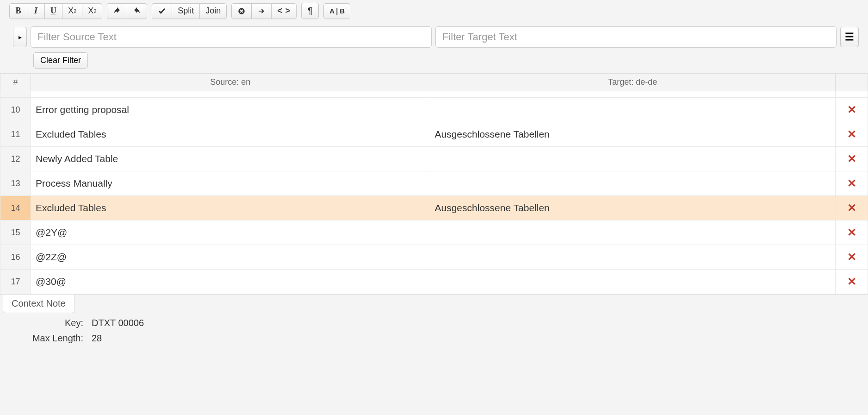  Describe the element at coordinates (475, 323) in the screenshot. I see `key-value: DTXT 00006` at that location.